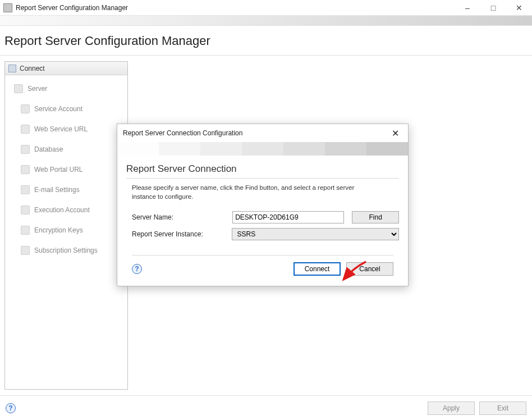 The height and width of the screenshot is (420, 532). I want to click on dialog-help-icon: ?, so click(137, 269).